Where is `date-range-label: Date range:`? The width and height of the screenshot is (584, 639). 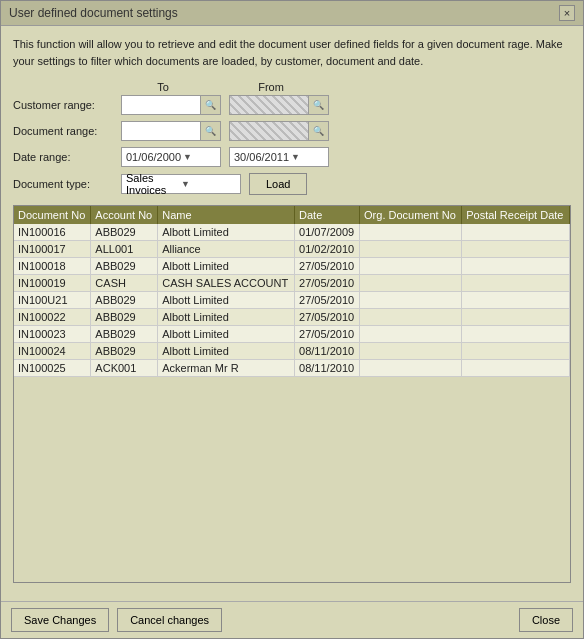
date-range-label: Date range: is located at coordinates (63, 157).